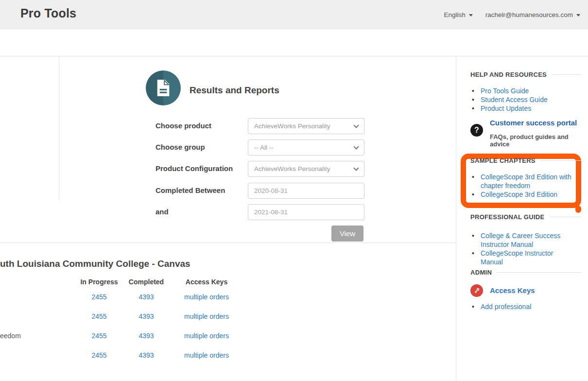 The width and height of the screenshot is (588, 381). Describe the element at coordinates (454, 15) in the screenshot. I see `language-label: English` at that location.